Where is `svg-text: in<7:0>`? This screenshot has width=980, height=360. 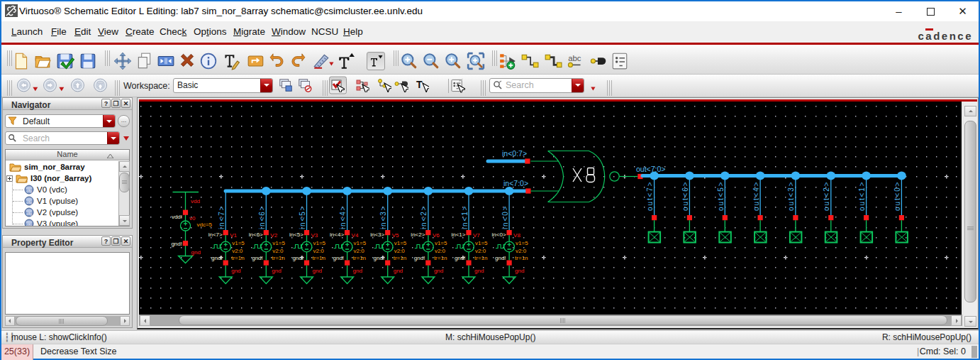 svg-text: in<7:0> is located at coordinates (516, 183).